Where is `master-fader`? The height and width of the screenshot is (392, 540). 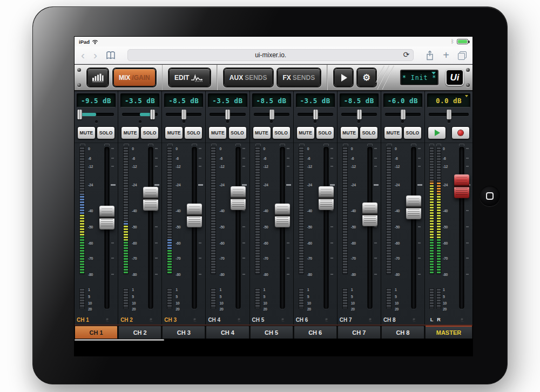 master-fader is located at coordinates (462, 229).